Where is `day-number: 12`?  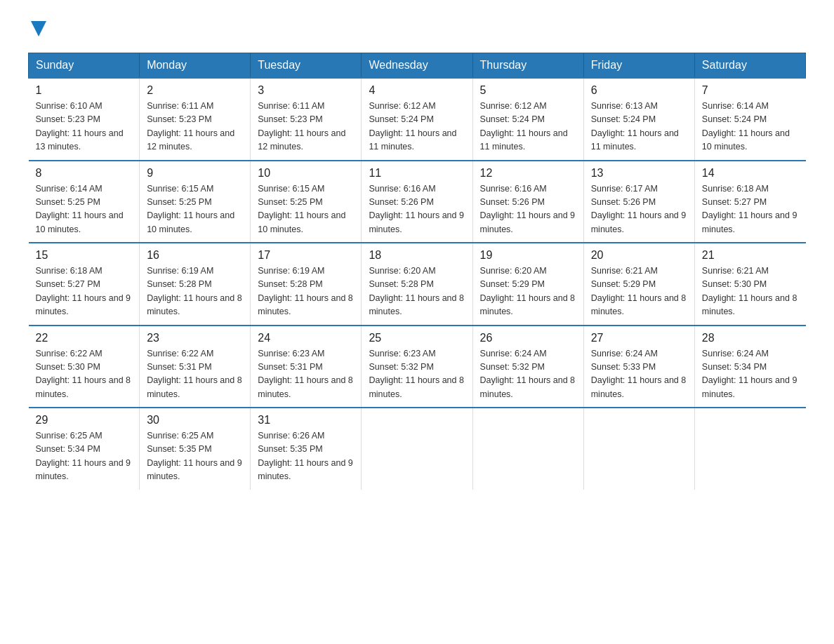 day-number: 12 is located at coordinates (528, 173).